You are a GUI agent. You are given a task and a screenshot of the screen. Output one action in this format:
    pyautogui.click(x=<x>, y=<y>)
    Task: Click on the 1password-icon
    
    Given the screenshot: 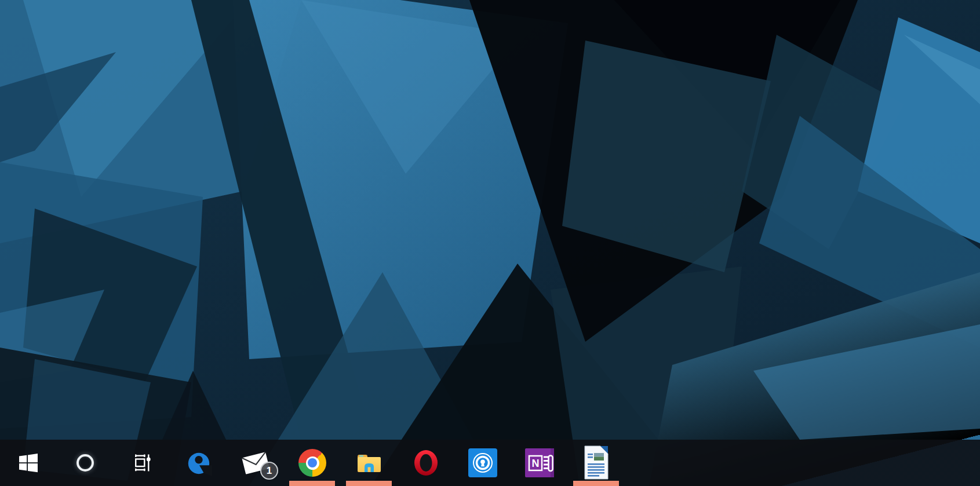 What is the action you would take?
    pyautogui.click(x=483, y=463)
    